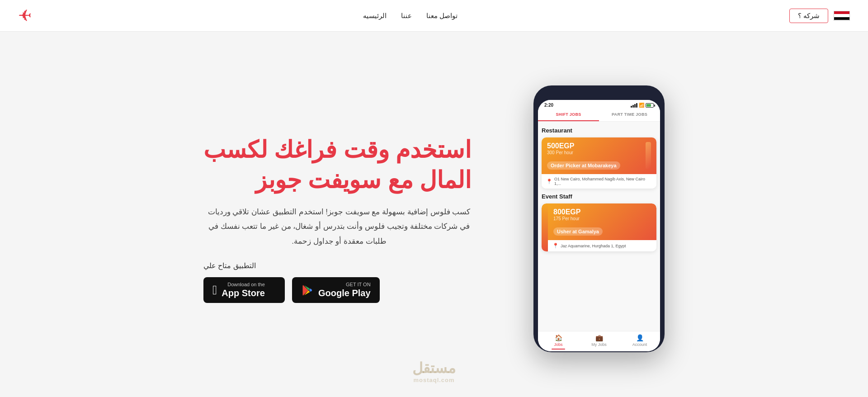  What do you see at coordinates (344, 293) in the screenshot?
I see `google-play-name: Google Play` at bounding box center [344, 293].